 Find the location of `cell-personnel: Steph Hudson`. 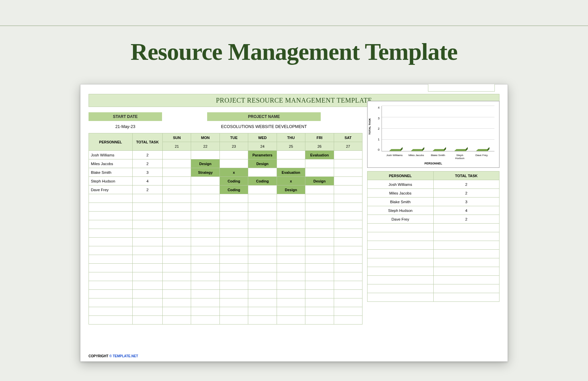

cell-personnel: Steph Hudson is located at coordinates (401, 211).